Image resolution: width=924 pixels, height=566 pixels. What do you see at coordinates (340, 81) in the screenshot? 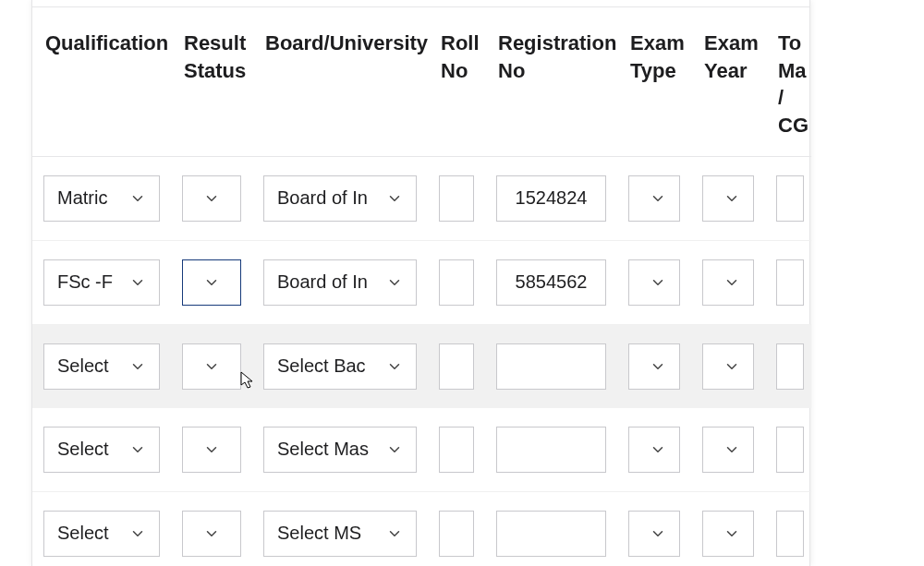
I see `col-header-board: Board/University` at bounding box center [340, 81].